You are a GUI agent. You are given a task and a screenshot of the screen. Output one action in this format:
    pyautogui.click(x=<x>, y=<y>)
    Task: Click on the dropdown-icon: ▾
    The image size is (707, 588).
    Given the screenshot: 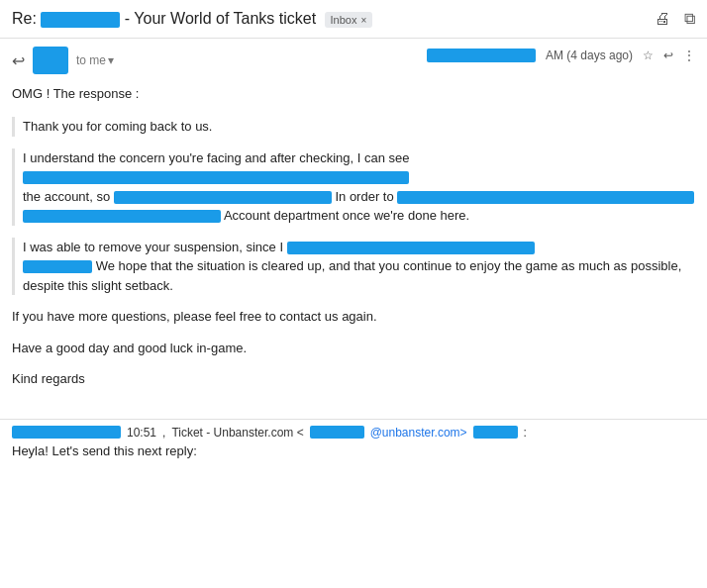 What is the action you would take?
    pyautogui.click(x=111, y=60)
    